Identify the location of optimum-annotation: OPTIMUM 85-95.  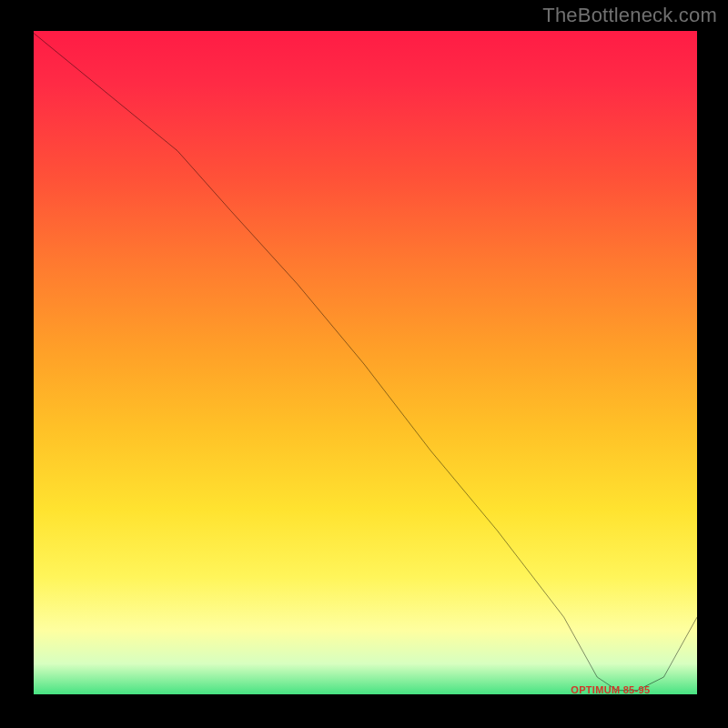
(610, 690).